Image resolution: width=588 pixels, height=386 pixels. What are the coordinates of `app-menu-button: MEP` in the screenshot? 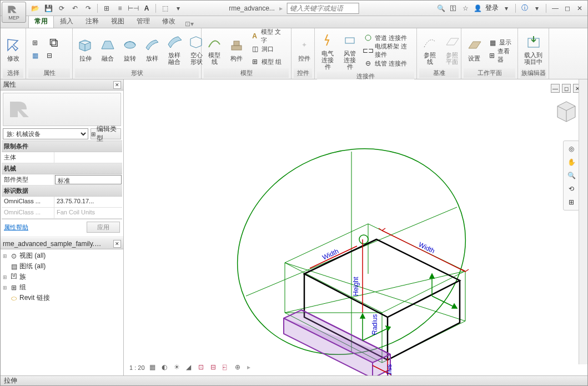 It's located at (14, 12).